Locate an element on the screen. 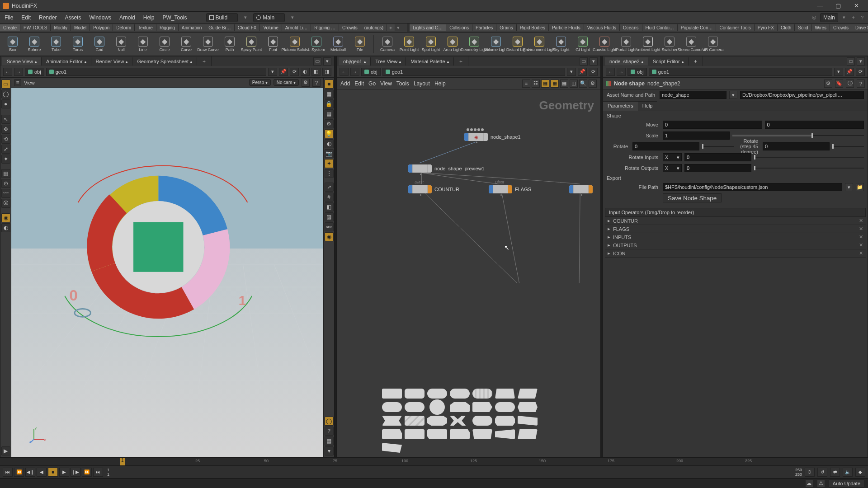 This screenshot has height=488, width=868. shelf-tool-volume-light: ◆Volume Light is located at coordinates (496, 44).